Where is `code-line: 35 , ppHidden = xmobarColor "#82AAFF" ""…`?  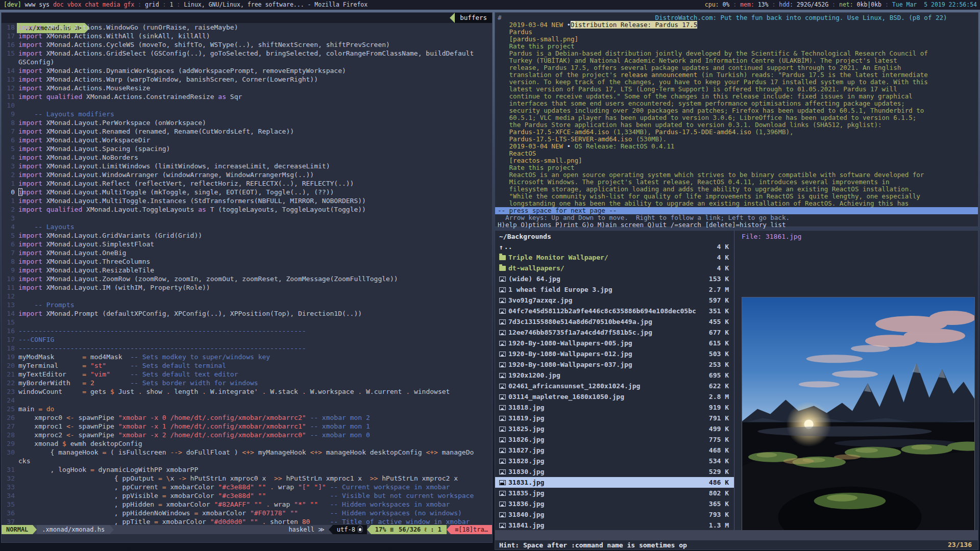
code-line: 35 , ppHidden = xmobarColor "#82AAFF" ""… is located at coordinates (247, 504).